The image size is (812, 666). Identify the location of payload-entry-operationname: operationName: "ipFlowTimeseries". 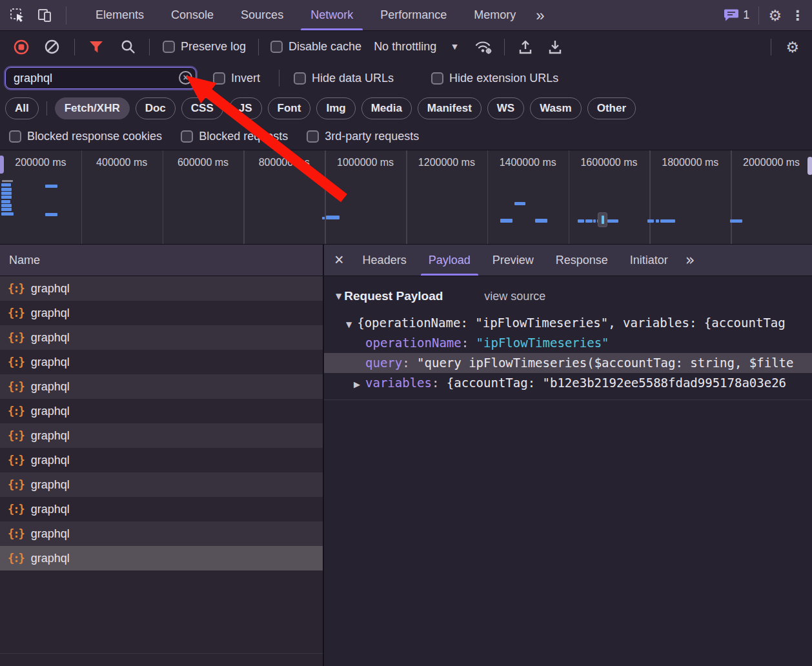
(568, 343).